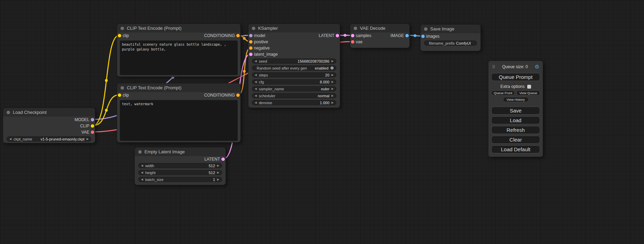 The image size is (644, 244). What do you see at coordinates (262, 48) in the screenshot?
I see `input-label-negative: negative` at bounding box center [262, 48].